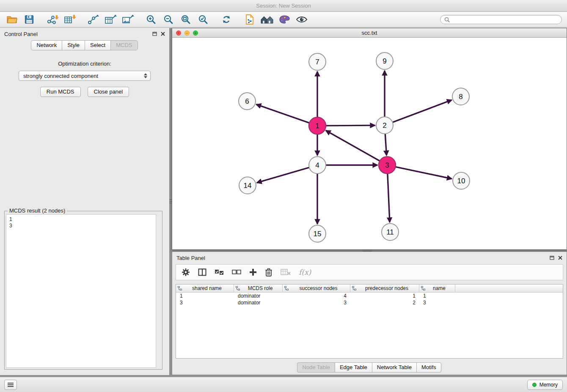 The width and height of the screenshot is (567, 392). Describe the element at coordinates (110, 19) in the screenshot. I see `export-table-button` at that location.